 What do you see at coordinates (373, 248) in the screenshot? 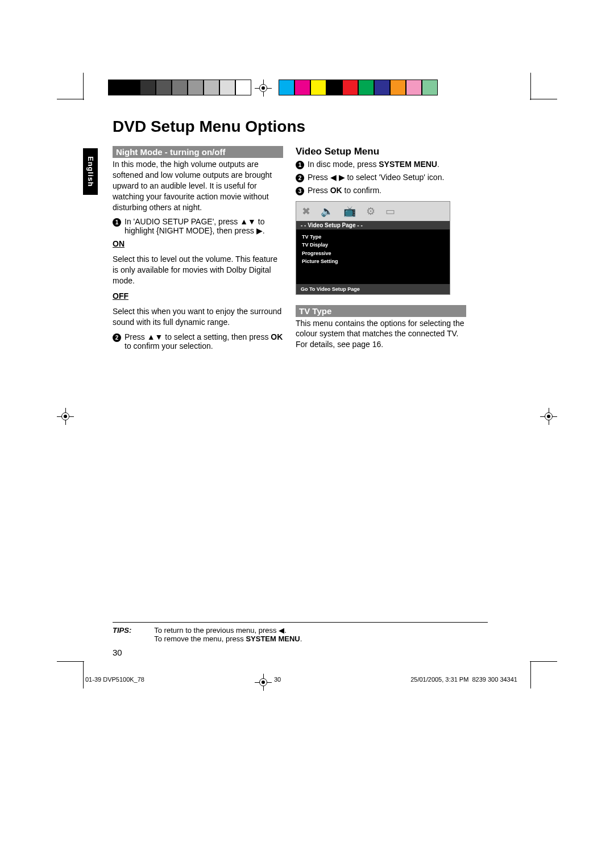
I see `osd-screenshot: ✖ 🔈 📺 ⚙ ▭ - - Video Setup Page - - TV Ty…` at bounding box center [373, 248].